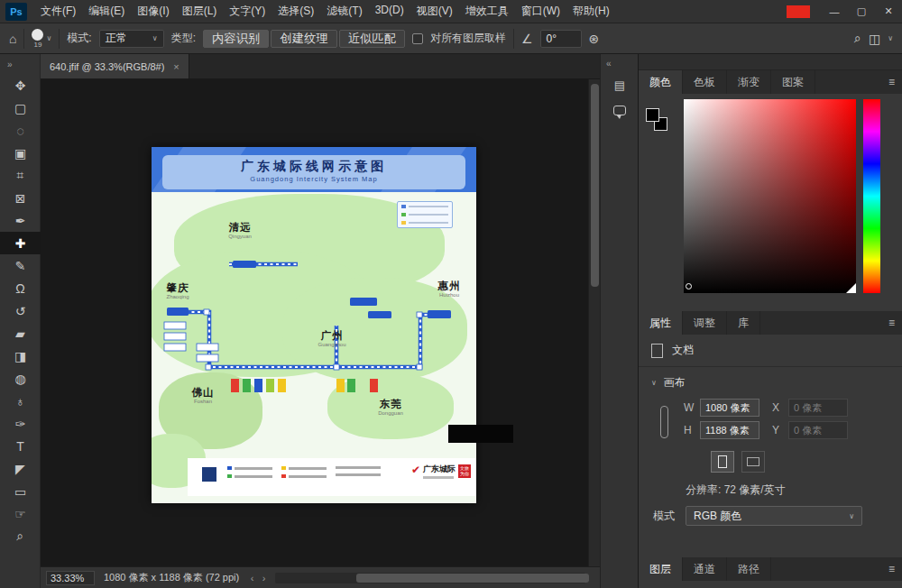 This screenshot has height=588, width=902. Describe the element at coordinates (253, 578) in the screenshot. I see `status-prev-icon: ‹` at that location.